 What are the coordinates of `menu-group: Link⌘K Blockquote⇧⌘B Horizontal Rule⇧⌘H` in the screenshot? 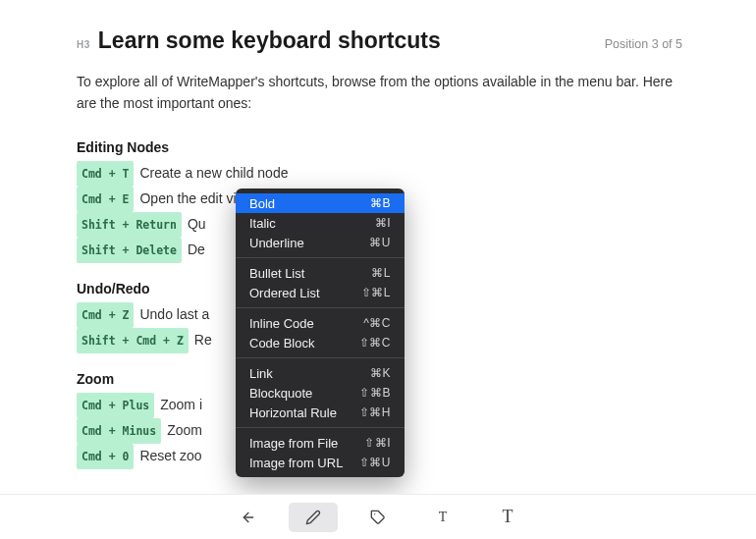 It's located at (320, 390).